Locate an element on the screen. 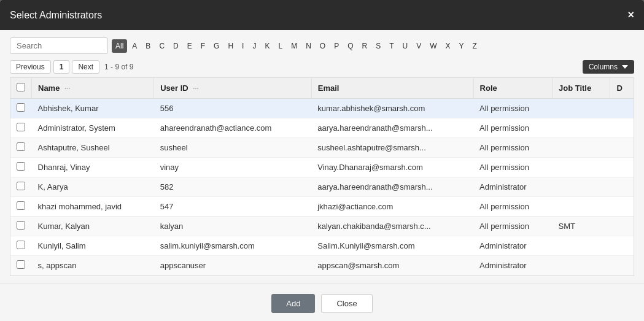 Image resolution: width=644 pixels, height=321 pixels. alpha-btn-x: X is located at coordinates (448, 46).